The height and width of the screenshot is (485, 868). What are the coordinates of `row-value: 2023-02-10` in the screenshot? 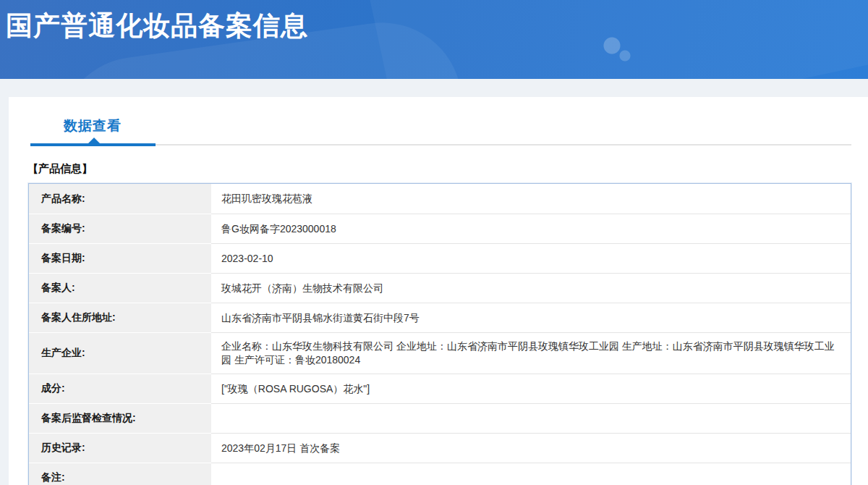 It's located at (531, 258).